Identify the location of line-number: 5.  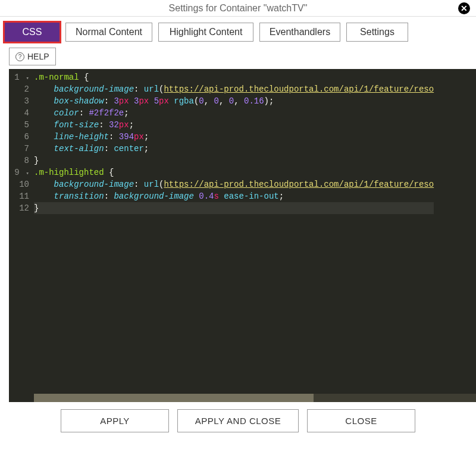
(19, 125).